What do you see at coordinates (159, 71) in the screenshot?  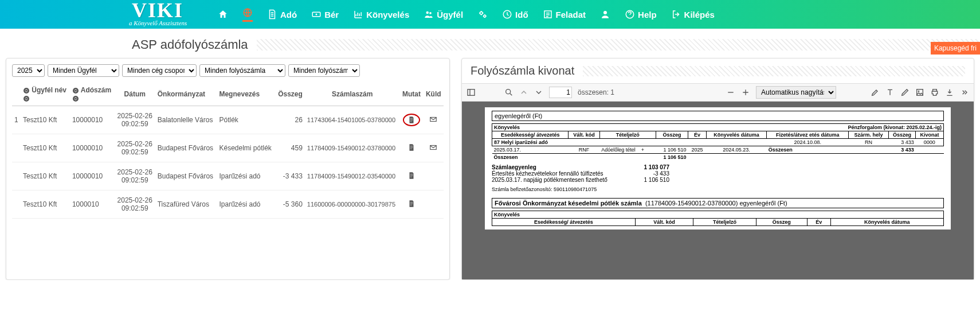 I see `filter-cegsoport: Minden cég csoport` at bounding box center [159, 71].